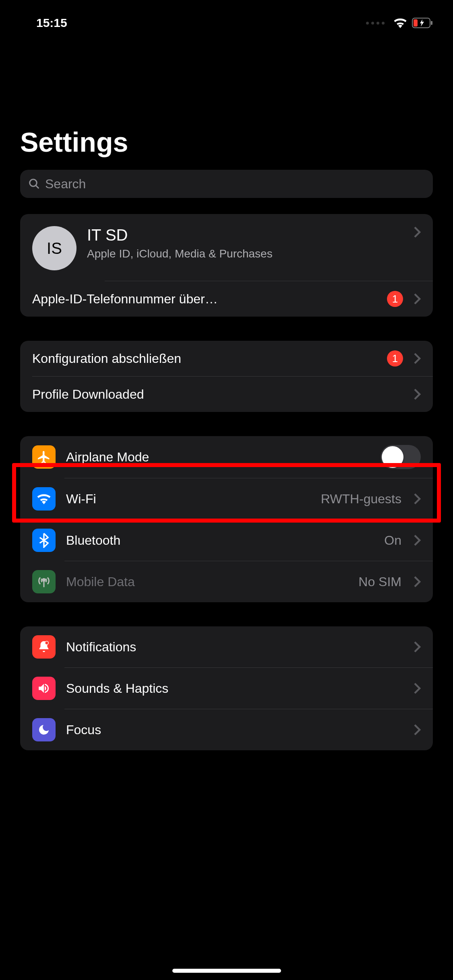 Image resolution: width=453 pixels, height=980 pixels. Describe the element at coordinates (220, 541) in the screenshot. I see `bluetooth-label: Bluetooth` at that location.